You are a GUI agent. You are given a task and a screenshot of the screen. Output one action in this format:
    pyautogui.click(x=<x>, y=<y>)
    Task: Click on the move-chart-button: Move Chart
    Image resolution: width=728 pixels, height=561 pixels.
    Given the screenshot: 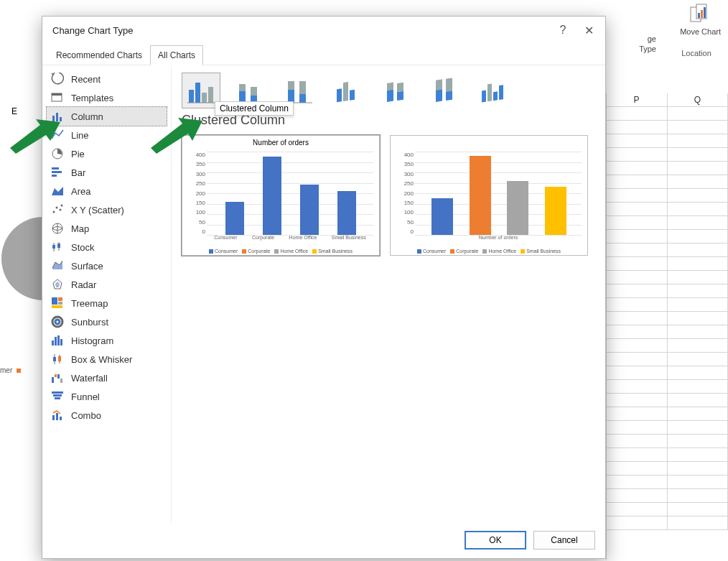 What is the action you would take?
    pyautogui.click(x=701, y=19)
    